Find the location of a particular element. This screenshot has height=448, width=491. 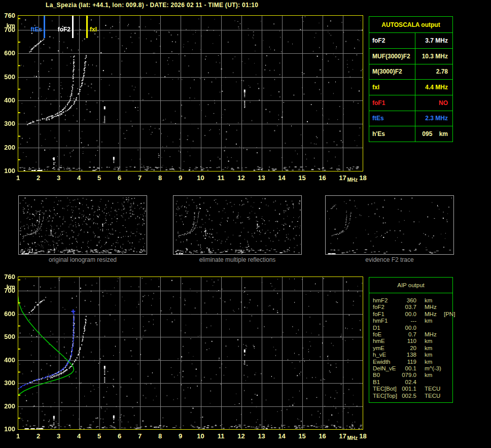

autoscala-row-h-es: h'Es095 km is located at coordinates (411, 134).